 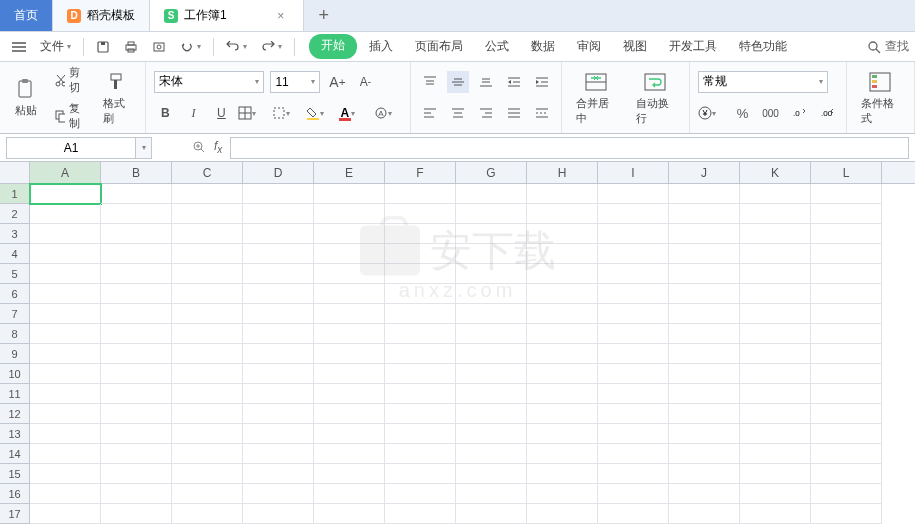 I want to click on column-header: B, so click(x=136, y=172).